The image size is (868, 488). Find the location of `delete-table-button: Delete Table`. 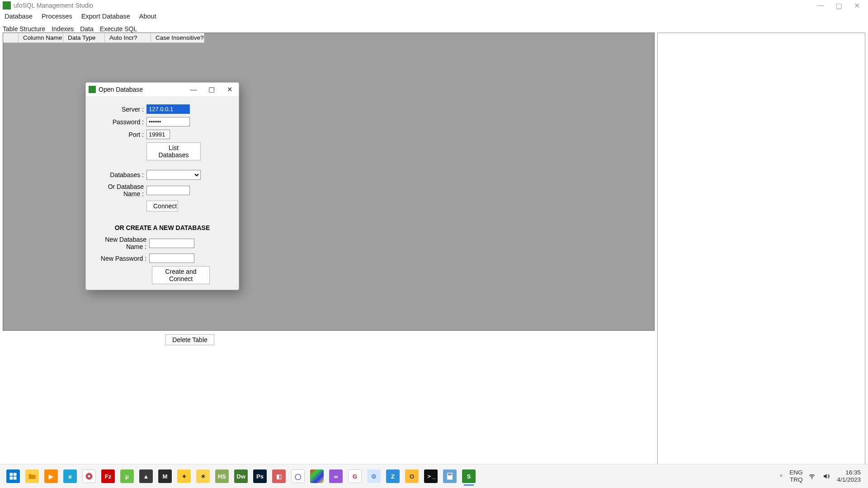

delete-table-button: Delete Table is located at coordinates (190, 340).